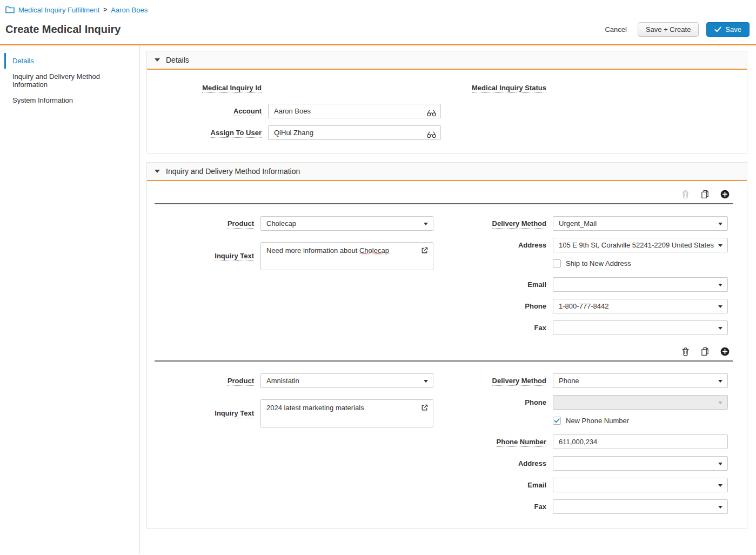 The width and height of the screenshot is (756, 555). Describe the element at coordinates (63, 29) in the screenshot. I see `page-title: Create Medical Inquiry` at that location.